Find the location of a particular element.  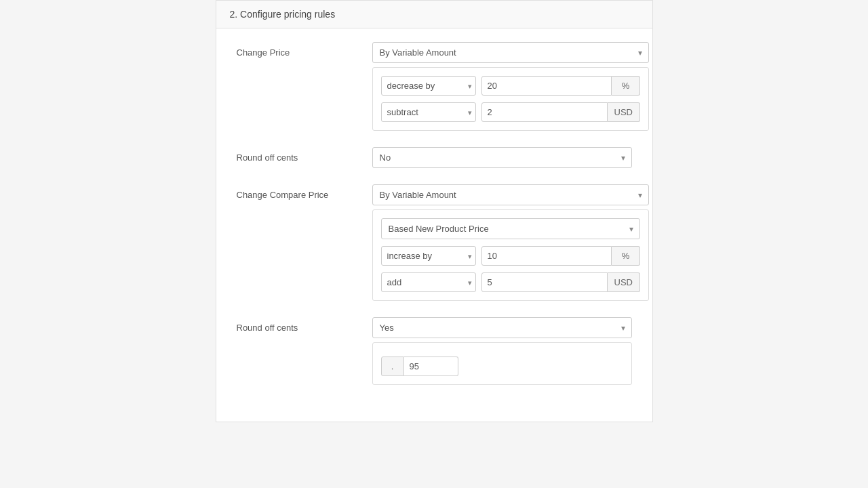

decrease-by-value-input is located at coordinates (547, 85).